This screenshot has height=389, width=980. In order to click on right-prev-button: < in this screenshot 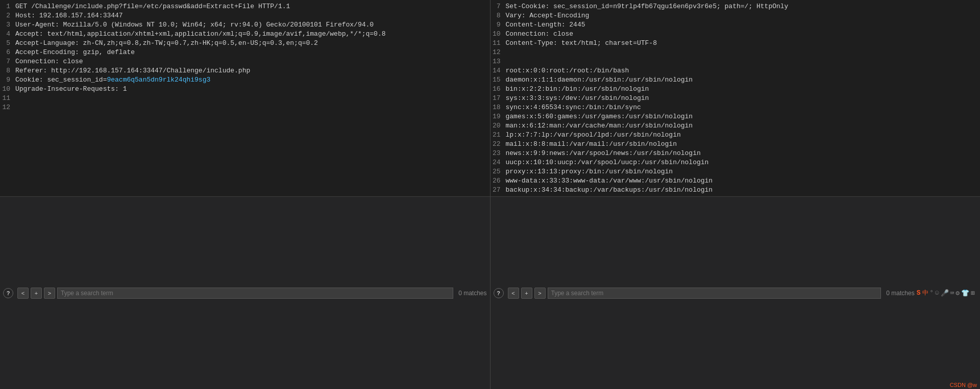, I will do `click(513, 293)`.